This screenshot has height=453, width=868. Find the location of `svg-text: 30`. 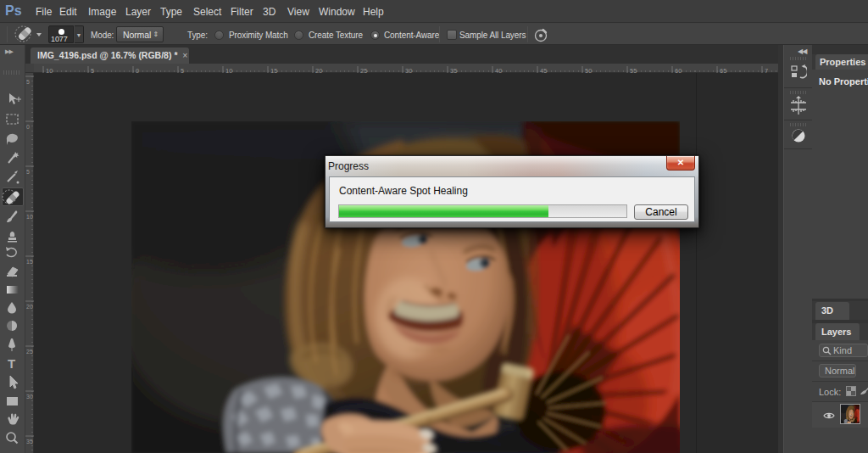

svg-text: 30 is located at coordinates (30, 397).